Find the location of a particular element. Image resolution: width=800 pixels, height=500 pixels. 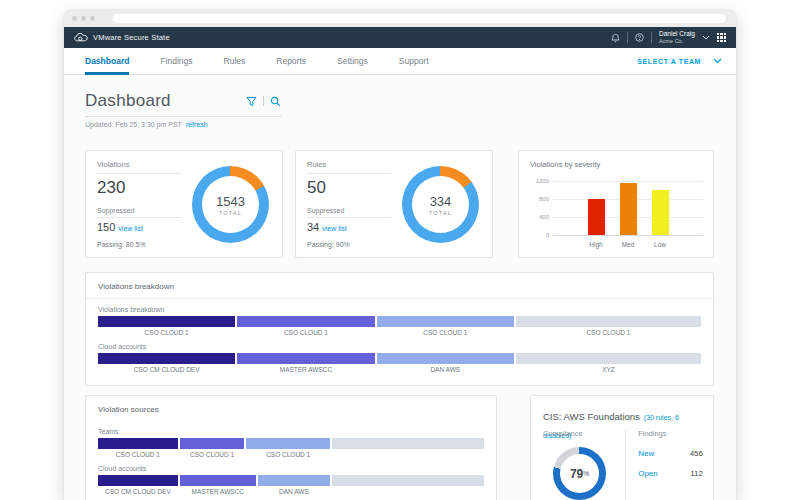

header-divider is located at coordinates (628, 38).